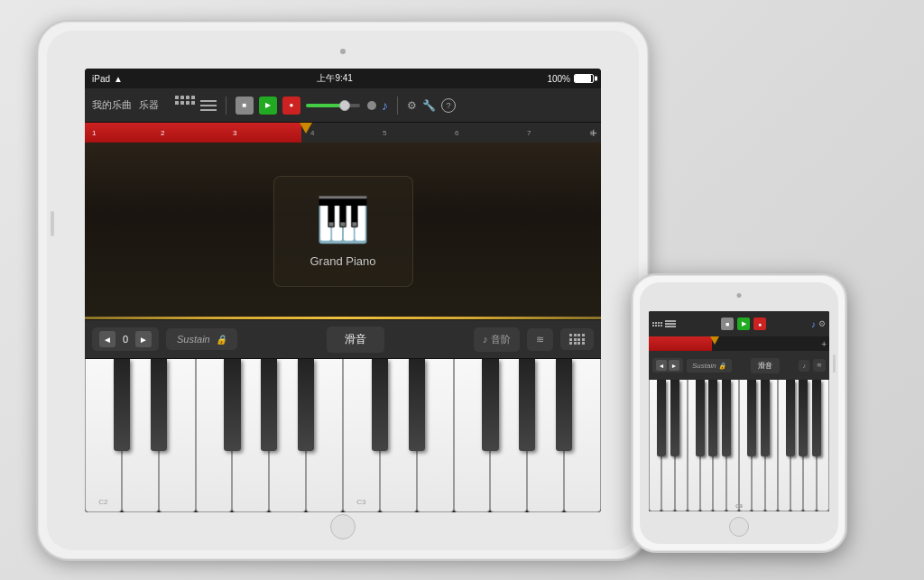 The height and width of the screenshot is (580, 924). Describe the element at coordinates (540, 339) in the screenshot. I see `arpeggio-button: ≋` at that location.